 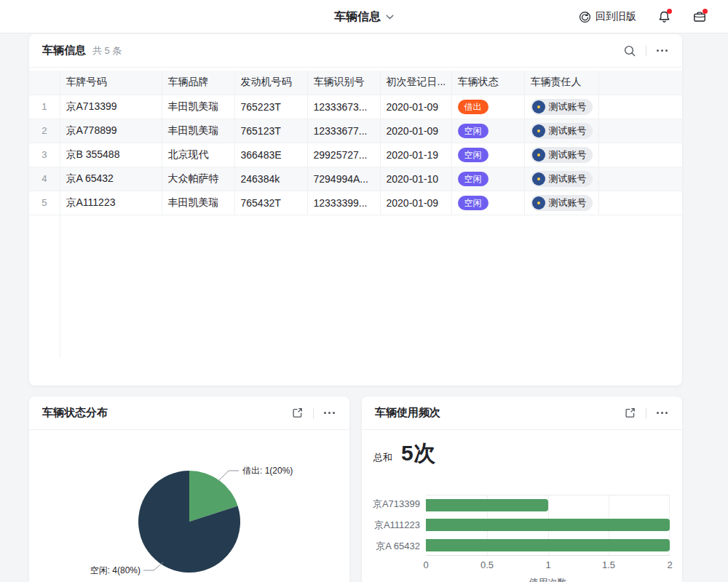 What do you see at coordinates (111, 179) in the screenshot?
I see `cell-plate: 京A 65432` at bounding box center [111, 179].